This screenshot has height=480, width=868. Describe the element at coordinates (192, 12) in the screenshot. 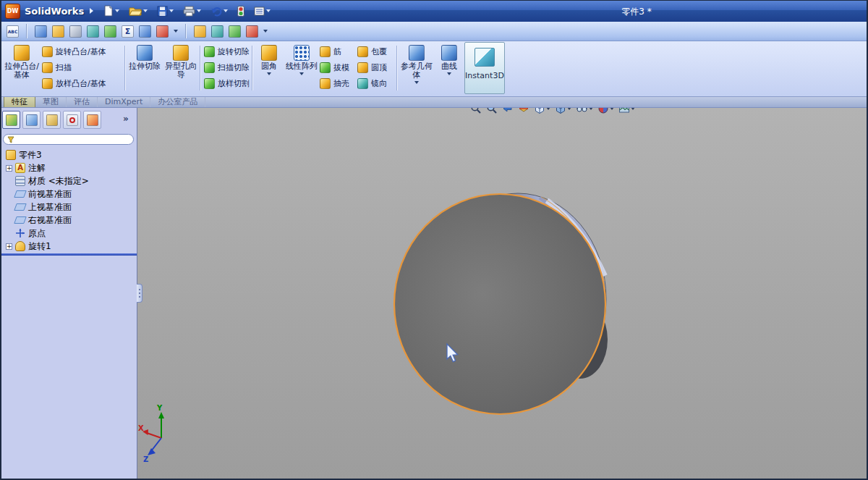

I see `print-button` at that location.